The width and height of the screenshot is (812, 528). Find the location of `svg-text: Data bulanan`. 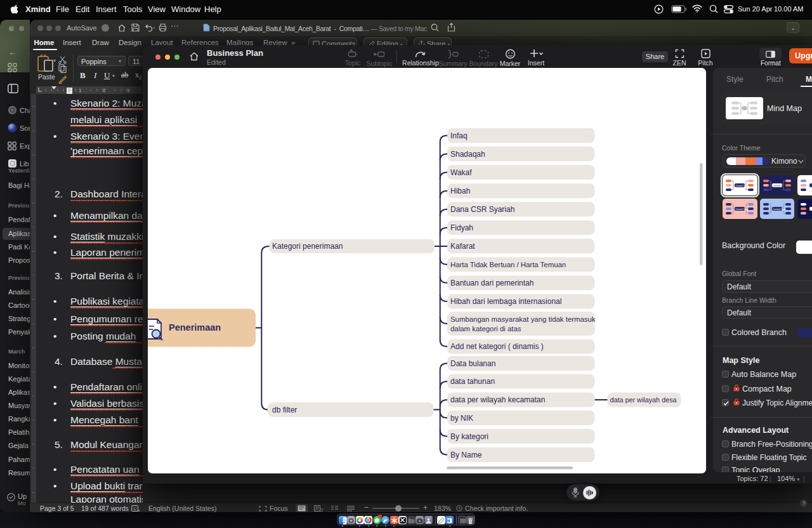

svg-text: Data bulanan is located at coordinates (473, 364).